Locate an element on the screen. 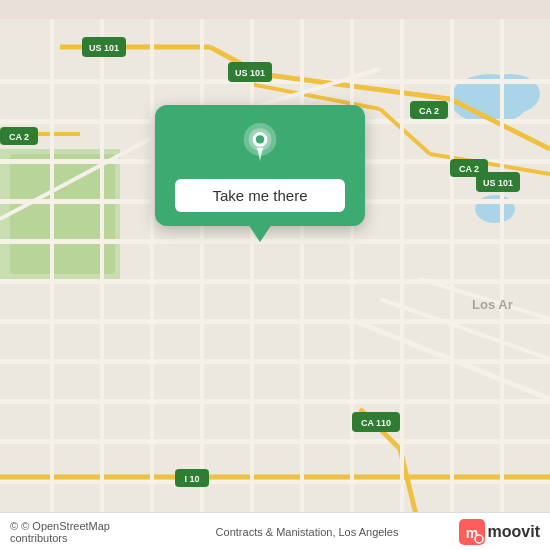  location-label: Contracts & Manistation, Los Angeles is located at coordinates (308, 532).